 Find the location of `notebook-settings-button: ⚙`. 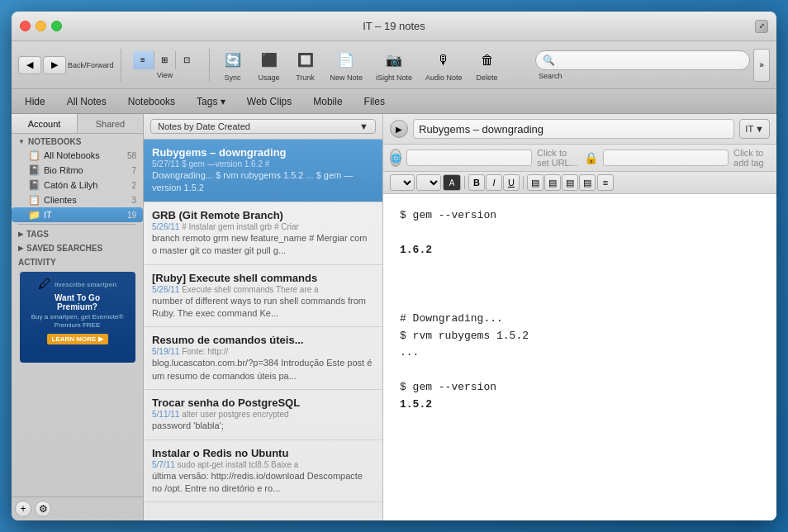

notebook-settings-button: ⚙ is located at coordinates (43, 509).